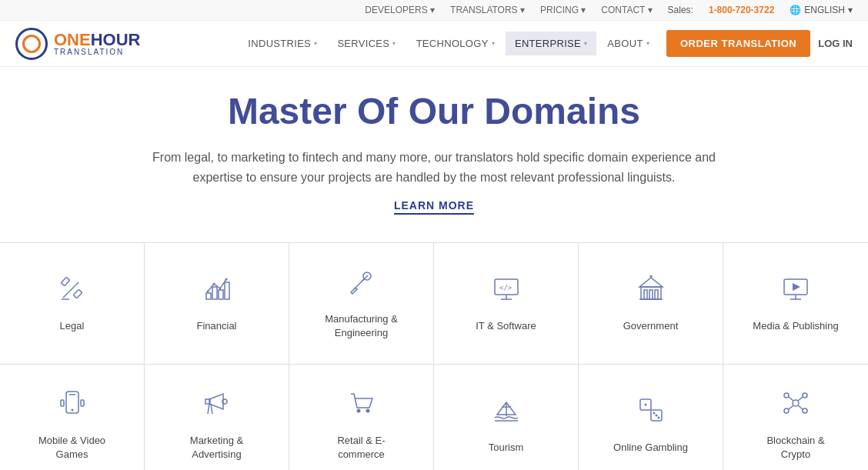  What do you see at coordinates (362, 326) in the screenshot?
I see `industry-manufacturing-label: Manufacturing &Engineering` at bounding box center [362, 326].